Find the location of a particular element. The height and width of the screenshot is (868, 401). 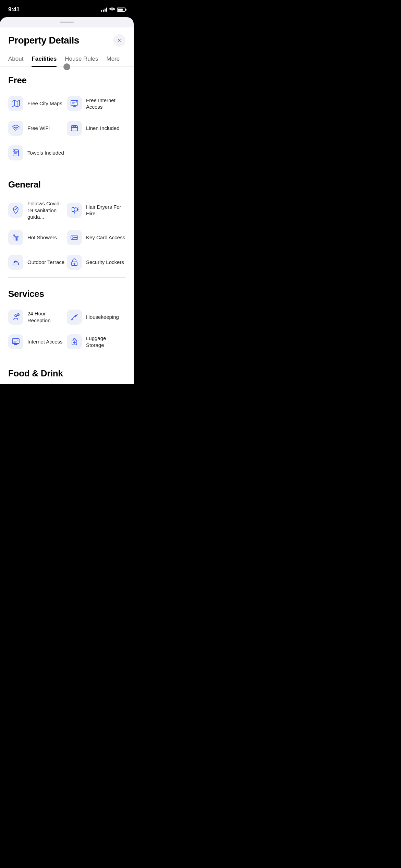

facility-free-city-maps: Free City Maps is located at coordinates (38, 104).